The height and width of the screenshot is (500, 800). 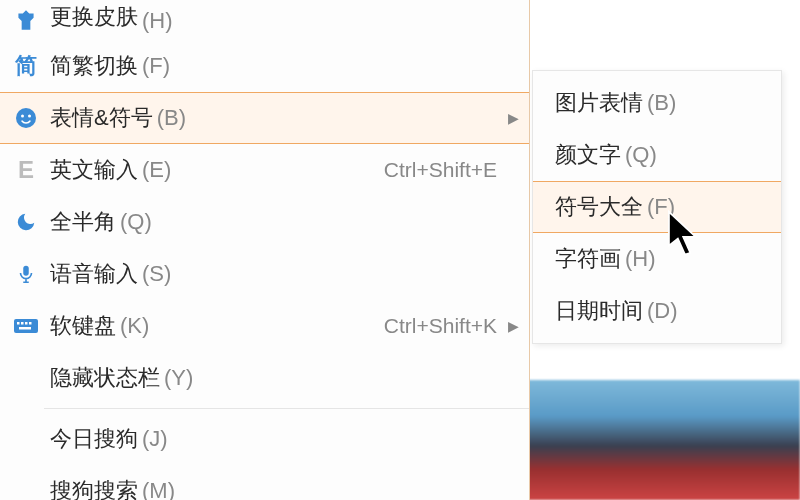 I want to click on menu-item-key: (Q), so click(x=136, y=222).